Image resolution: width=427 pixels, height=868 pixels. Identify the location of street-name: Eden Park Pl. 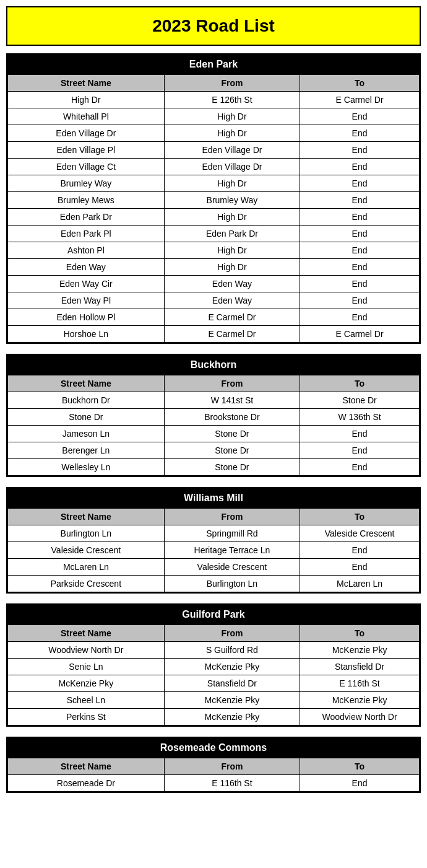
(87, 234).